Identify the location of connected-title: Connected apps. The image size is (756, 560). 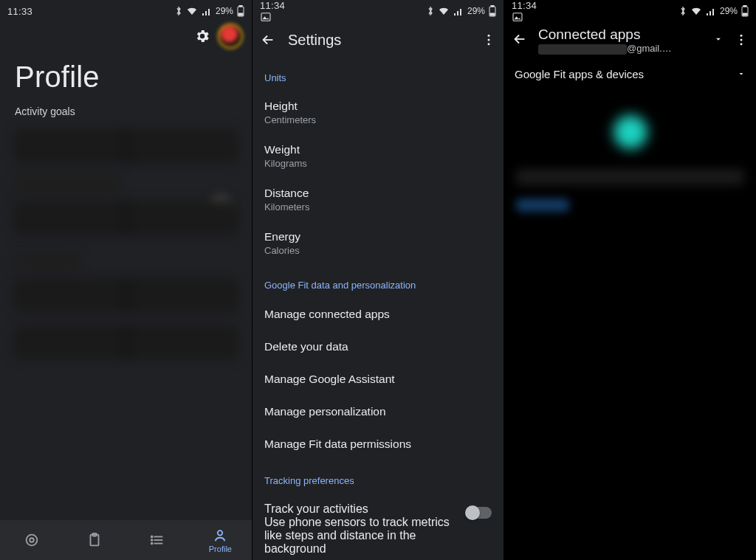
(626, 35).